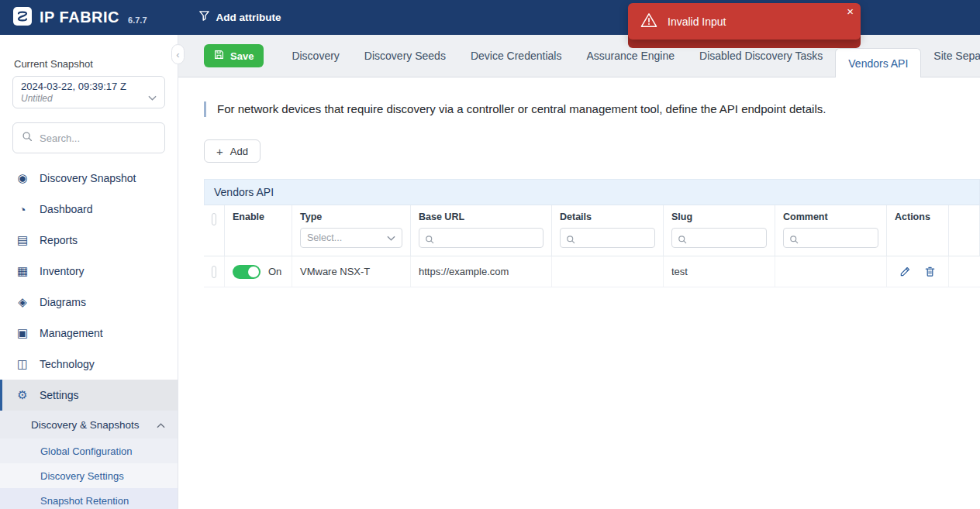 Image resolution: width=980 pixels, height=509 pixels. What do you see at coordinates (951, 56) in the screenshot?
I see `tab-site-separation: Site Separation` at bounding box center [951, 56].